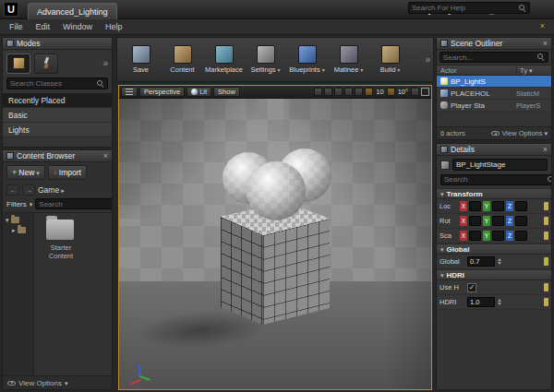 The height and width of the screenshot is (392, 554). Describe the element at coordinates (550, 180) in the screenshot. I see `search-icon` at that location.